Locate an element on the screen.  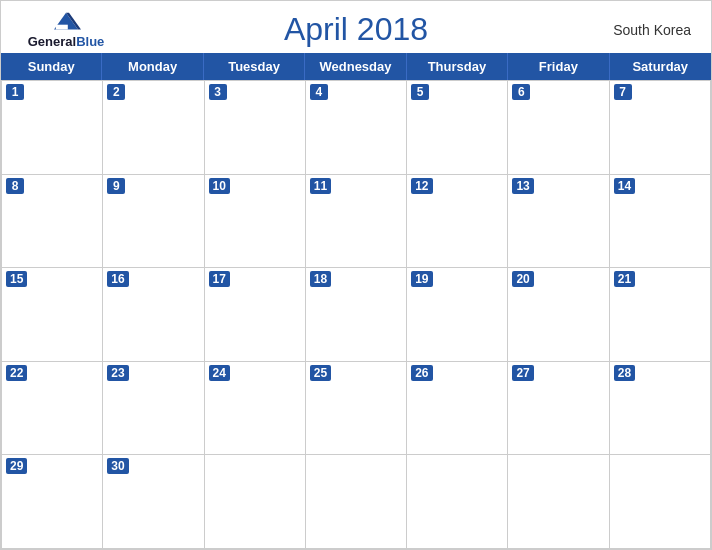
calendar-cell: 6 is located at coordinates (558, 128).